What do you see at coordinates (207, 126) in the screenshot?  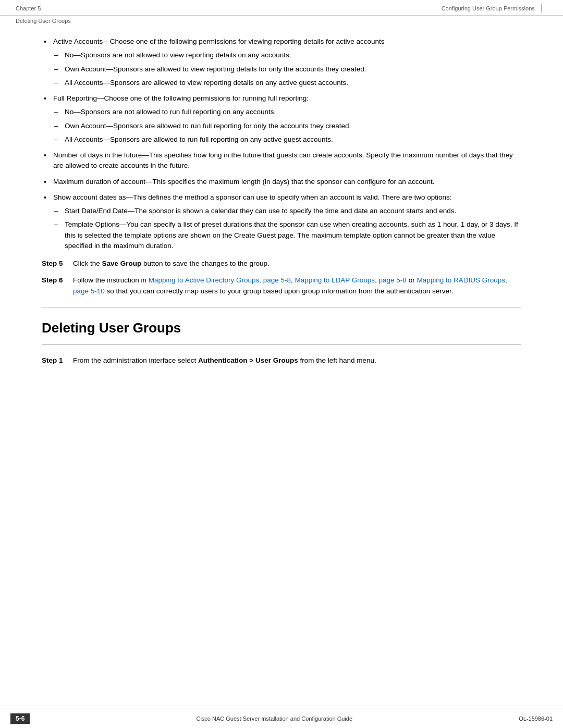 I see `sub-item-text: Own Account—Sponsors are allowed to run …` at bounding box center [207, 126].